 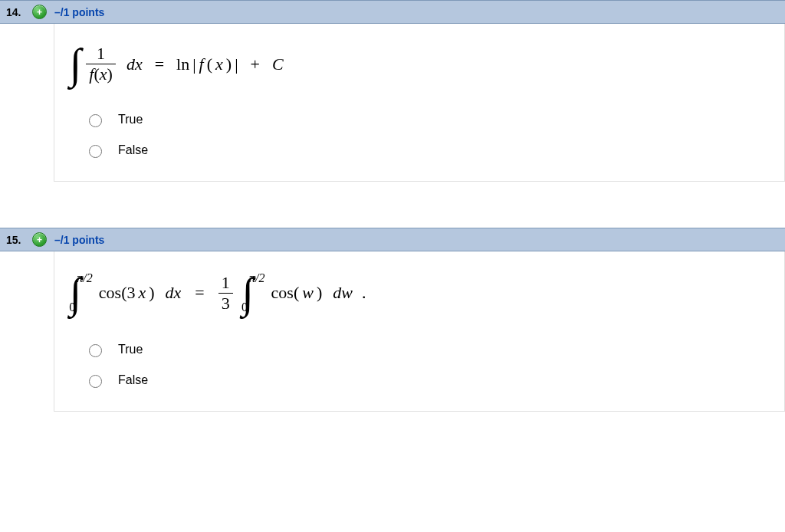 What do you see at coordinates (225, 302) in the screenshot?
I see `fraction-den: 3` at bounding box center [225, 302].